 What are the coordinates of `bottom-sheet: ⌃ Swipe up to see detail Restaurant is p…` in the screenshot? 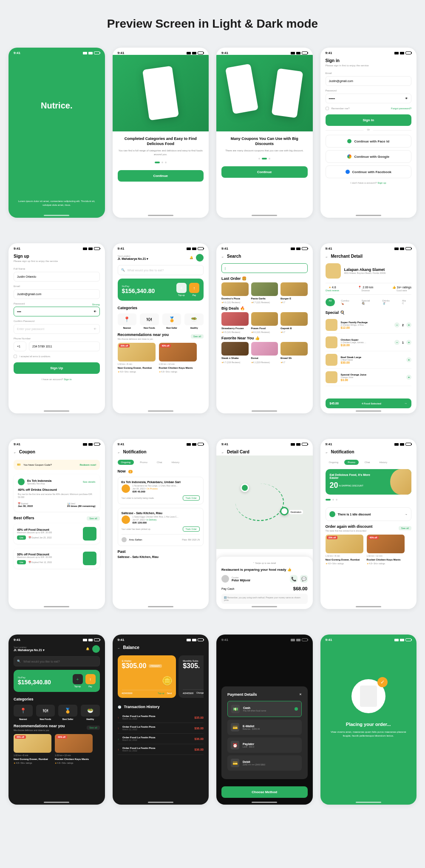 It's located at (264, 583).